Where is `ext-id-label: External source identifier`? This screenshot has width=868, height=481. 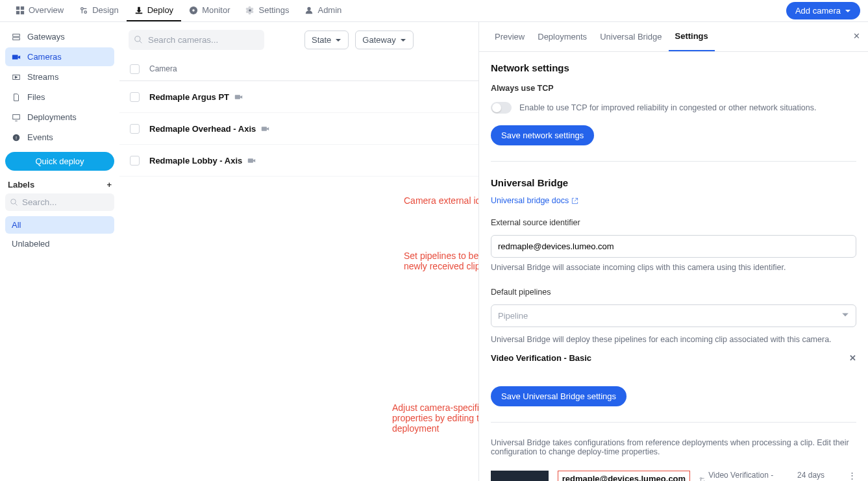
ext-id-label: External source identifier is located at coordinates (674, 223).